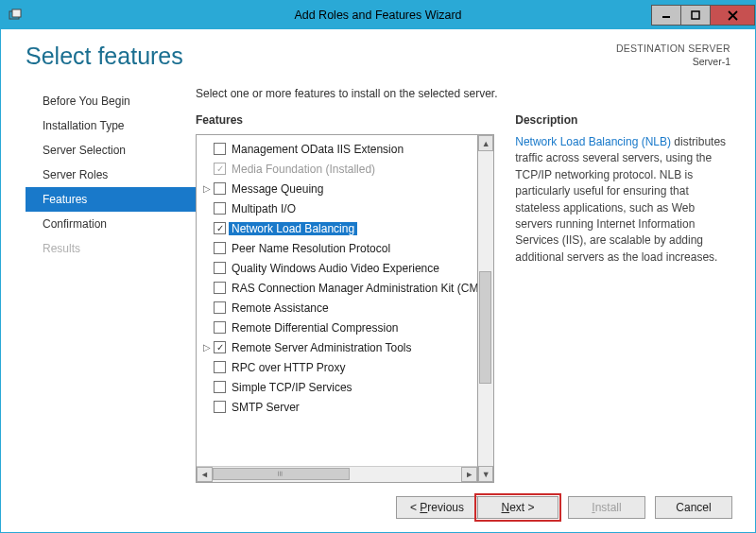 This screenshot has width=756, height=533. Describe the element at coordinates (437, 507) in the screenshot. I see `previous-button: < Previous` at that location.